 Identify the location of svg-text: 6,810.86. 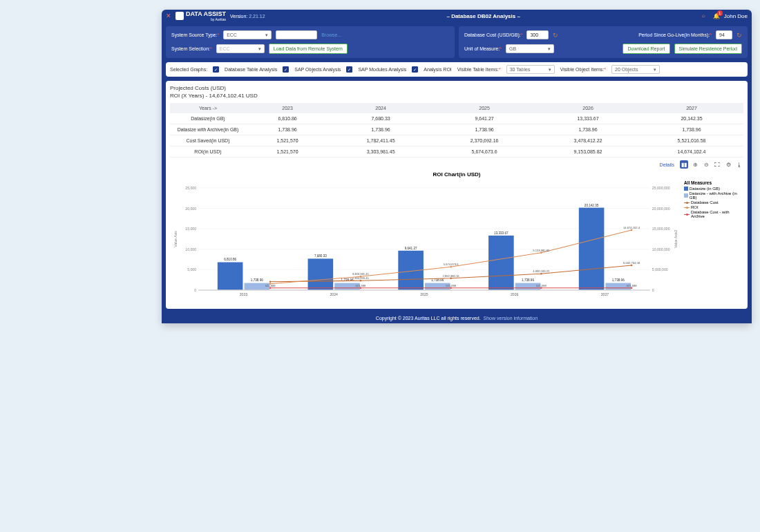
(230, 260).